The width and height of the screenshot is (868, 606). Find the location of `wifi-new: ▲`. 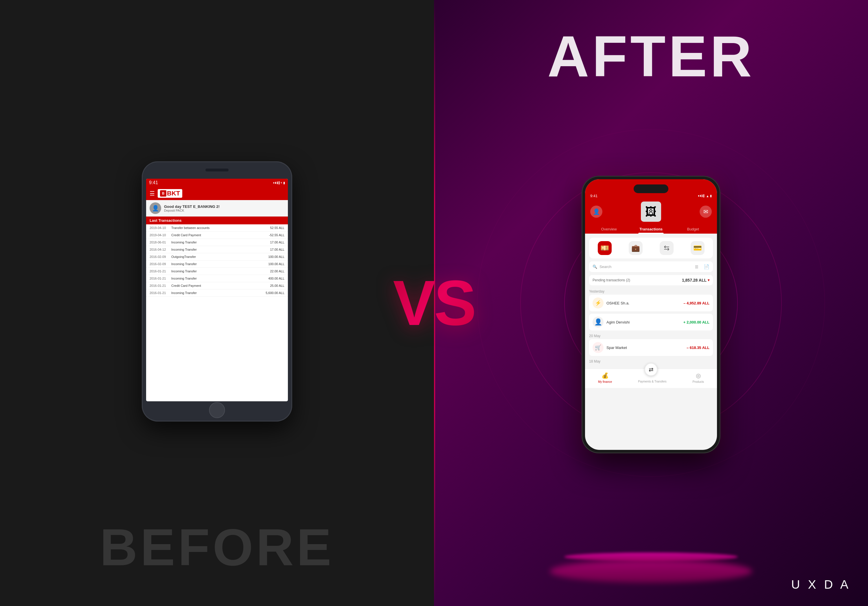

wifi-new: ▲ is located at coordinates (708, 196).